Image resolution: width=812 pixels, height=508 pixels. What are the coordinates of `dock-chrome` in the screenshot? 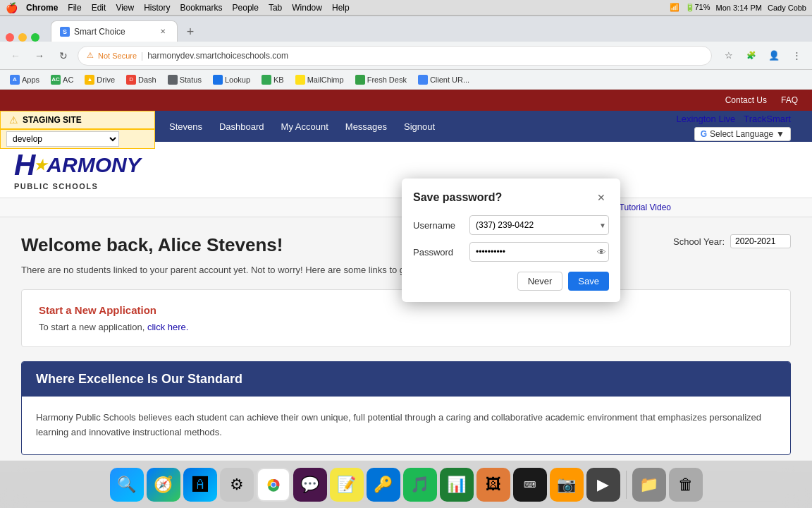 It's located at (273, 485).